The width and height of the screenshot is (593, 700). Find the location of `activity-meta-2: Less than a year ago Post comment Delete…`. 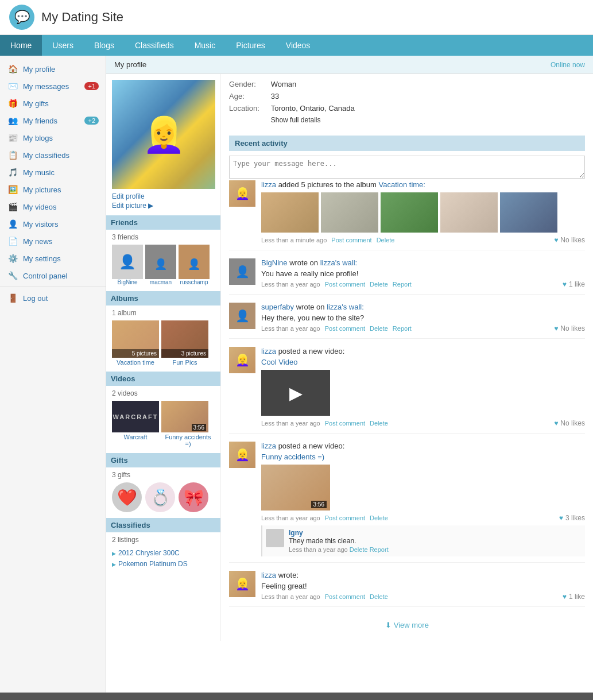

activity-meta-2: Less than a year ago Post comment Delete… is located at coordinates (423, 284).